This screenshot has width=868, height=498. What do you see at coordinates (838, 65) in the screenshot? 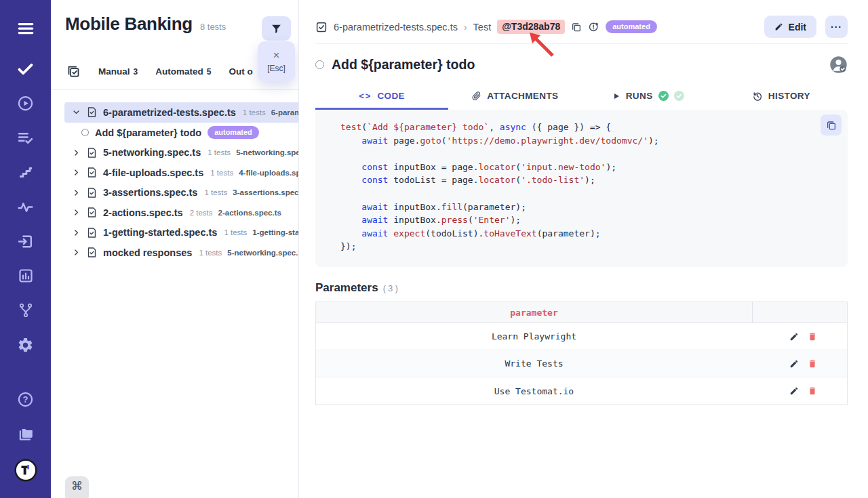
I see `assignee-avatar-icon` at bounding box center [838, 65].